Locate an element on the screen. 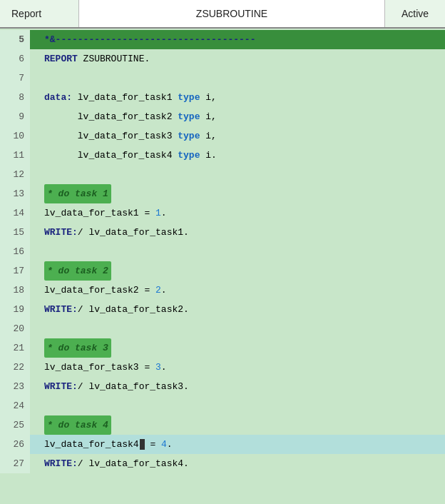 The image size is (445, 504). table-row: 20 is located at coordinates (222, 328).